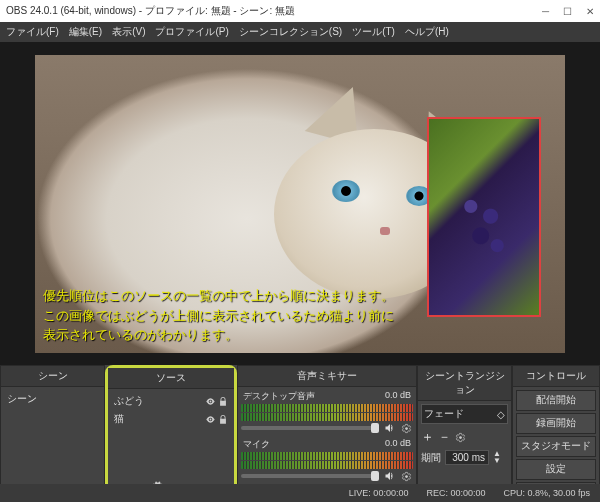  Describe the element at coordinates (52, 376) in the screenshot. I see `scenes-panel-title: シーン` at that location.